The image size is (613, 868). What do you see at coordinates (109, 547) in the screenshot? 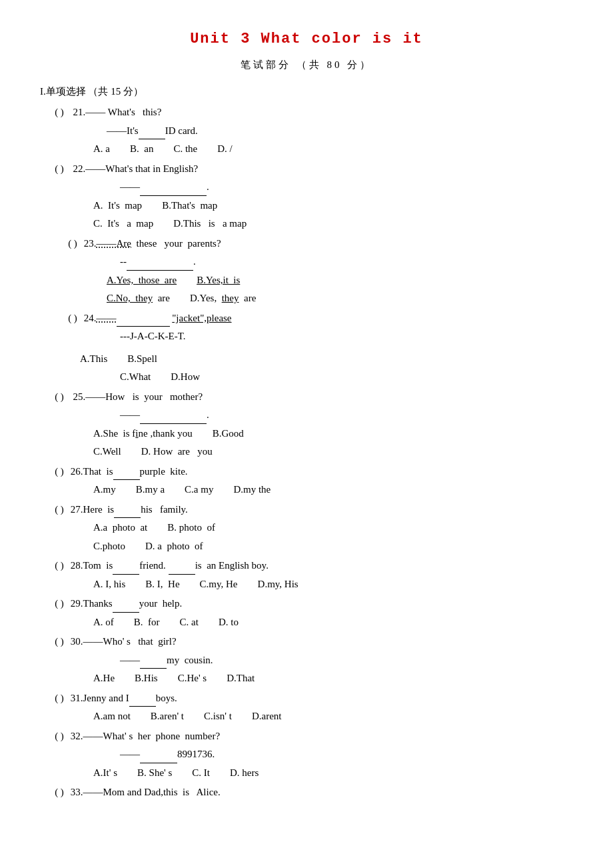
I see `q27-optC: C.photo` at bounding box center [109, 547].